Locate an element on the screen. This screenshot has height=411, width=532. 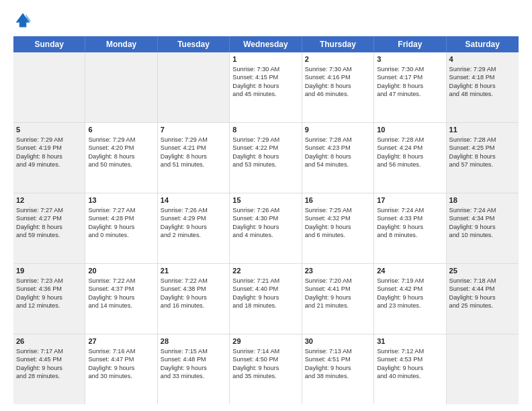
cell-info-line: Sunset: 4:16 PM is located at coordinates (338, 77).